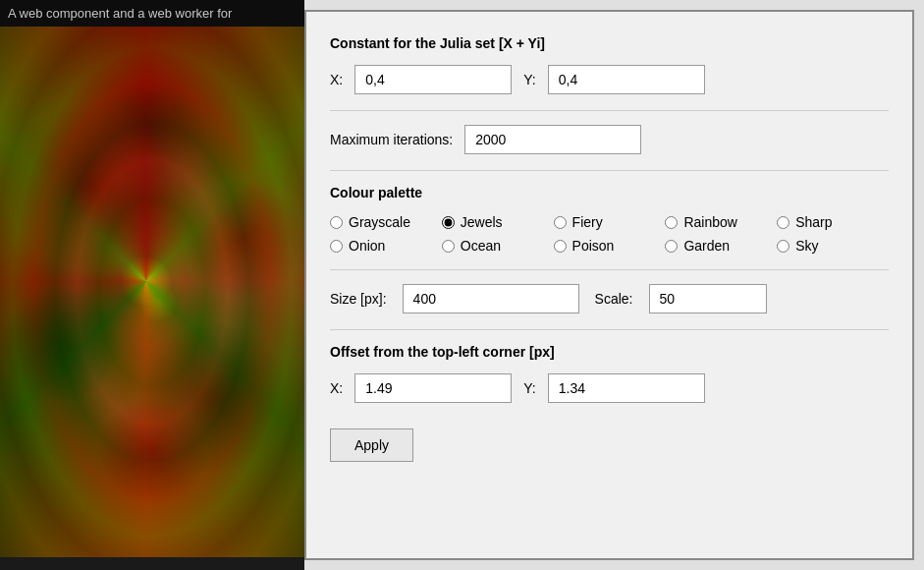 This screenshot has width=924, height=570. What do you see at coordinates (609, 373) in the screenshot?
I see `offset-section: Offset from the top-left corner [px] X: …` at bounding box center [609, 373].